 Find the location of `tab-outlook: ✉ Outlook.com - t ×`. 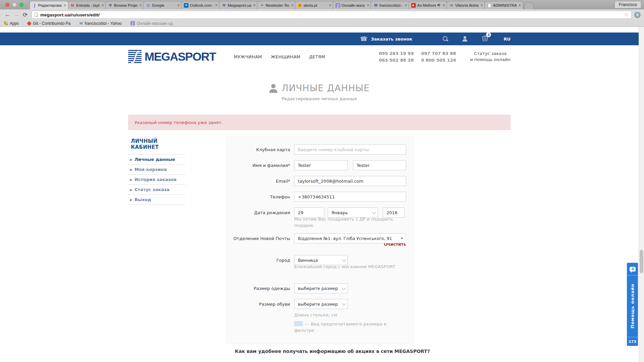

tab-outlook: ✉ Outlook.com - t × is located at coordinates (201, 5).